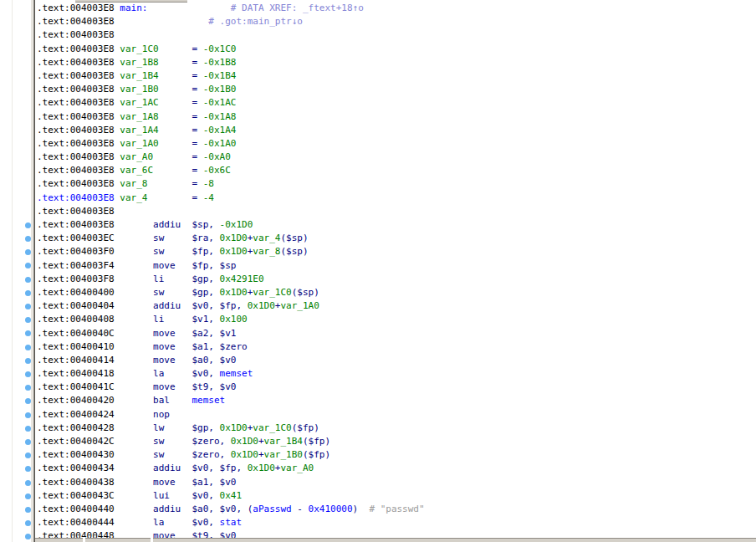 This screenshot has width=756, height=542. I want to click on disassembly-line: .text:004003E8 var_1AC = -0x1AC, so click(396, 103).